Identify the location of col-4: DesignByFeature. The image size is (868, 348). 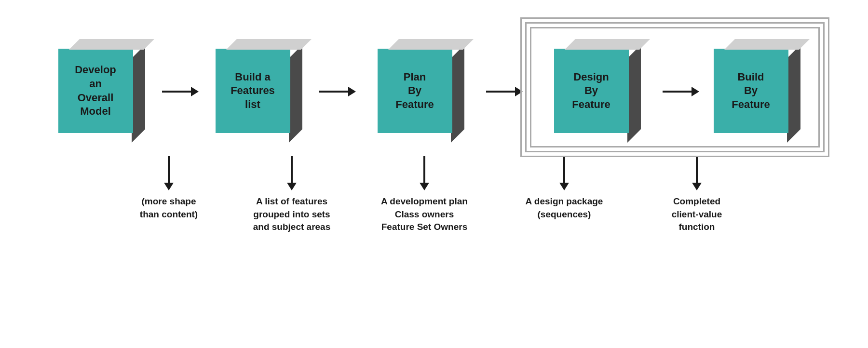
(597, 87).